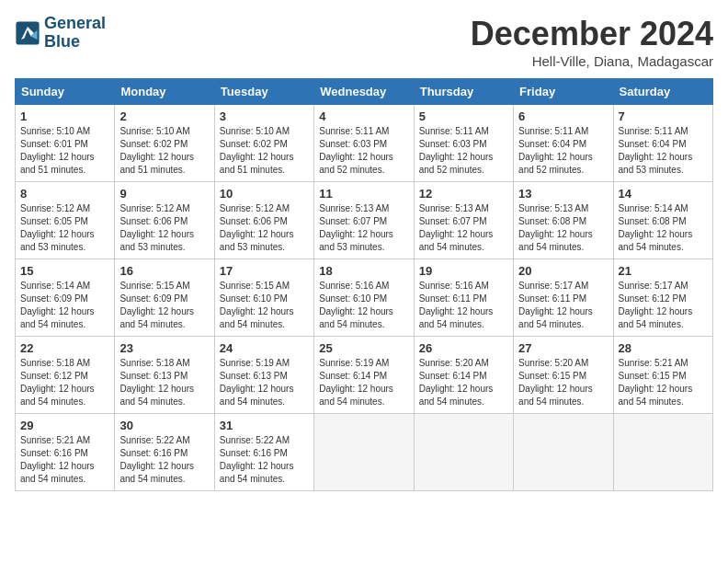 The height and width of the screenshot is (563, 728). What do you see at coordinates (463, 305) in the screenshot?
I see `day-info: Sunrise: 5:16 AM Sunset: 6:11 PM Dayligh…` at bounding box center [463, 305].